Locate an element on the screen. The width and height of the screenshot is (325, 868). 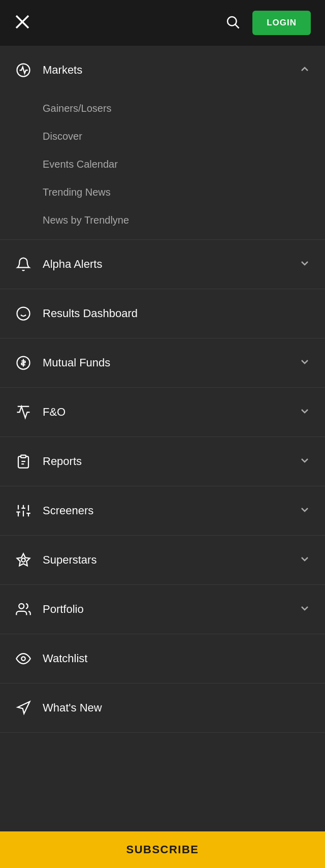
nav-label-portfolio: Portfolio is located at coordinates (166, 609).